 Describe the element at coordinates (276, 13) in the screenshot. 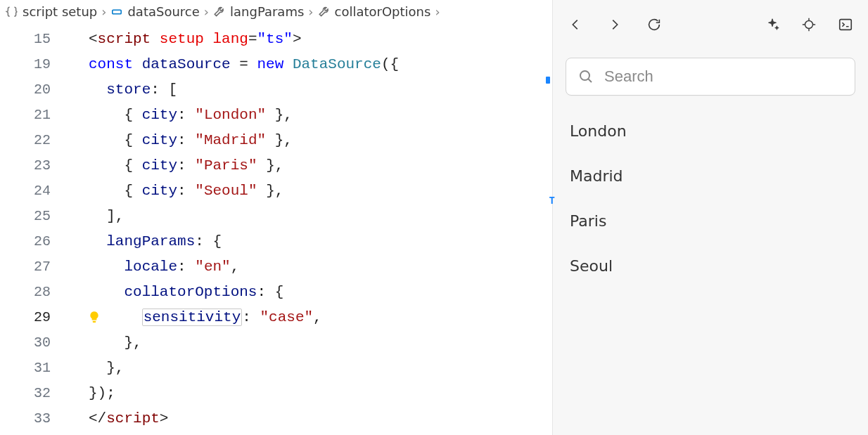

I see `breadcrumb: script setup › dataSource › langParams ›` at that location.